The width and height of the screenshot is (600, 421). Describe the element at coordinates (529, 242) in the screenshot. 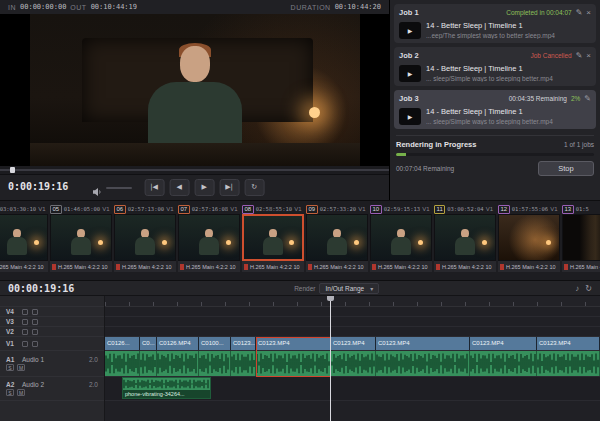

I see `media-clip: 12 01:57:55:06 V1 H.265 Main 4:2:2 10` at that location.